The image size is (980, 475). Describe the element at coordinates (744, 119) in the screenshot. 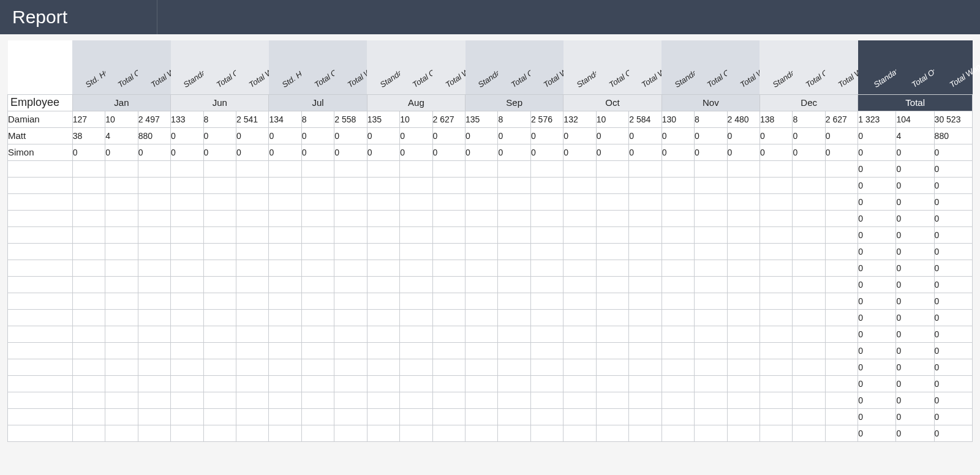

I see `data-cell: 2 480` at that location.